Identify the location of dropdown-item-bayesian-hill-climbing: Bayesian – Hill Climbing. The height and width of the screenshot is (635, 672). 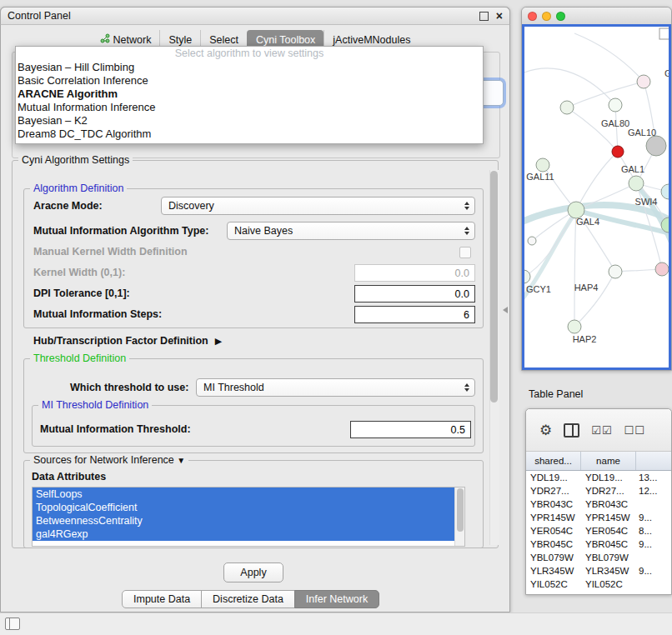
(249, 68).